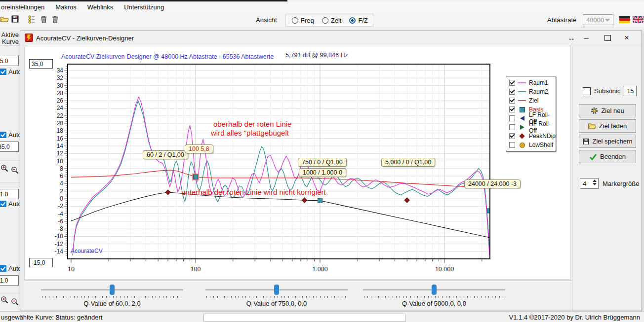  I want to click on gear-icon, so click(595, 110).